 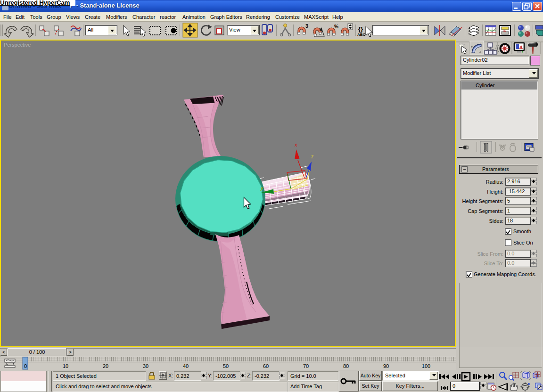 I want to click on svg-text: 100, so click(x=426, y=366).